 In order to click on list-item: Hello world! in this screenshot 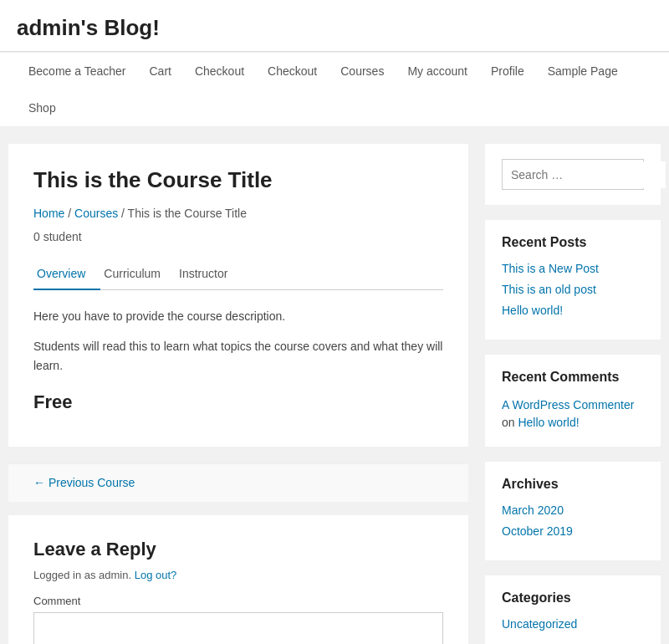, I will do `click(573, 311)`.